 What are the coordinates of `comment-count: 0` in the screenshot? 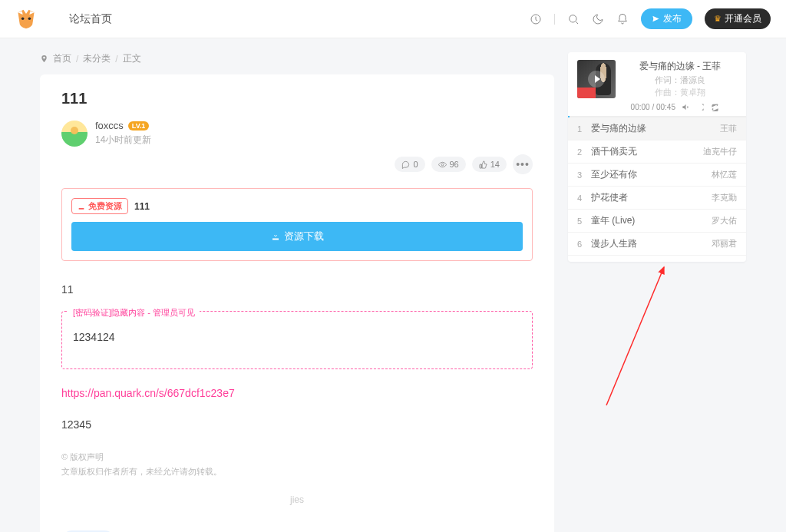 It's located at (415, 164).